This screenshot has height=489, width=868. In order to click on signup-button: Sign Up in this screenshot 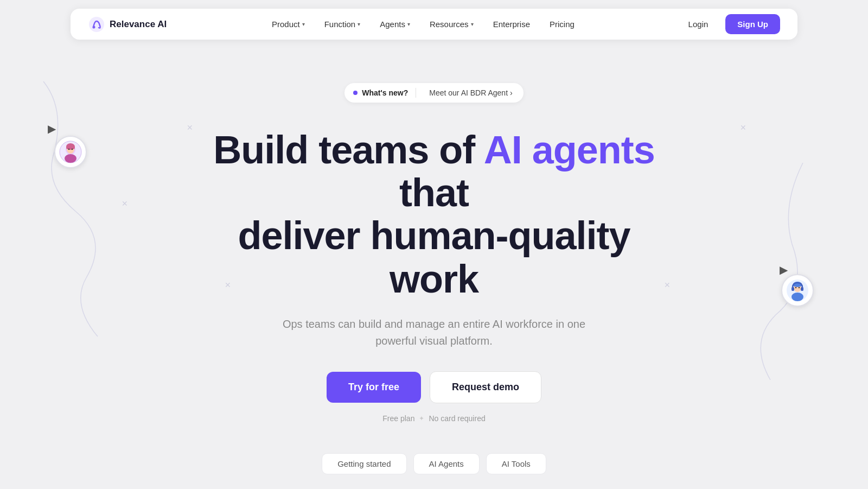, I will do `click(753, 24)`.